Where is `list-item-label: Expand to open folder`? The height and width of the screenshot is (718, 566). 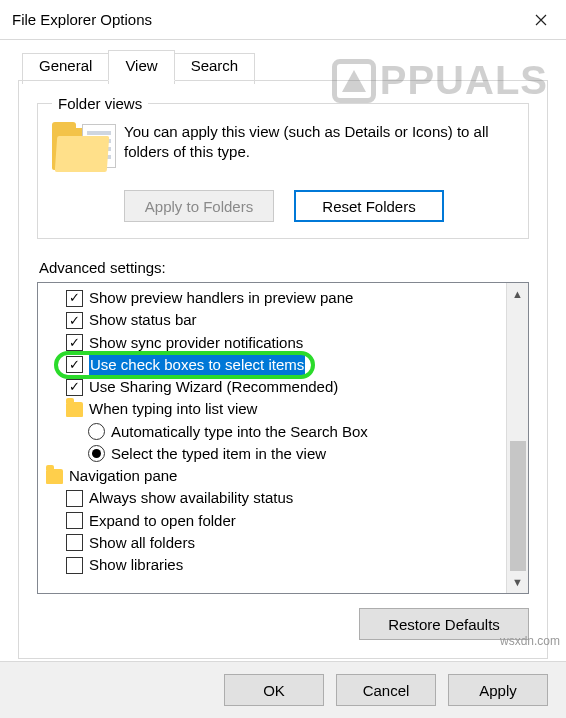
list-item-label: Expand to open folder is located at coordinates (162, 521).